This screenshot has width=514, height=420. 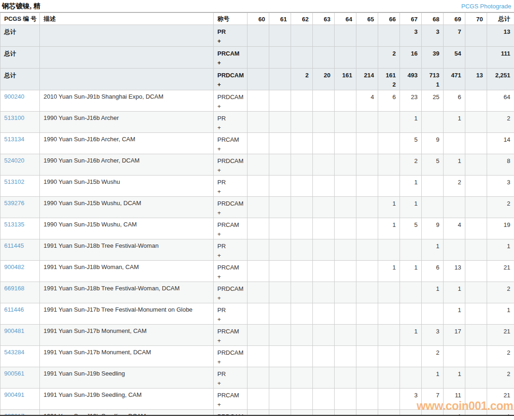 What do you see at coordinates (433, 80) in the screenshot?
I see `grade-68-cell: 7131` at bounding box center [433, 80].